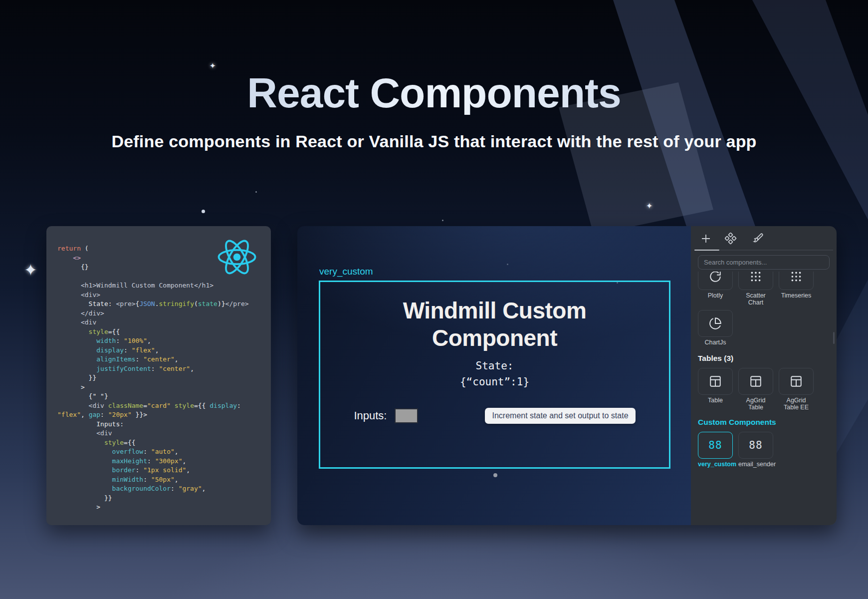  What do you see at coordinates (756, 278) in the screenshot?
I see `scatter-chart-icon` at bounding box center [756, 278].